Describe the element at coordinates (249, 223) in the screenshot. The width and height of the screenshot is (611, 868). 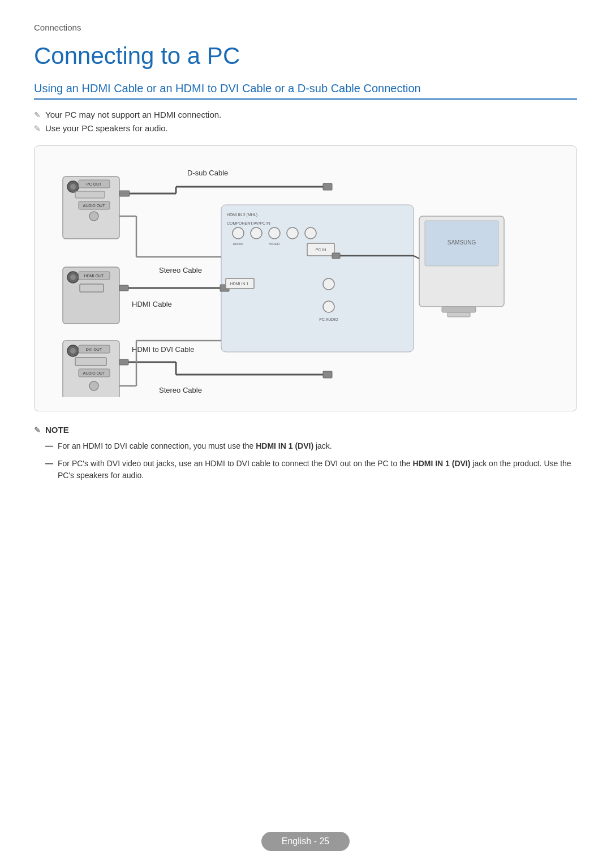
I see `svg-text: COMPONENT/AV/PC IN` at that location.